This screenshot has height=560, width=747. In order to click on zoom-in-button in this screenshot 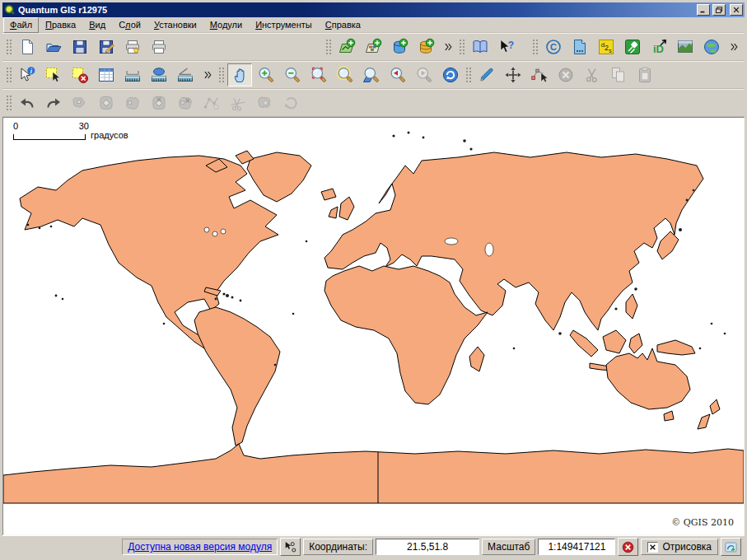, I will do `click(266, 75)`.